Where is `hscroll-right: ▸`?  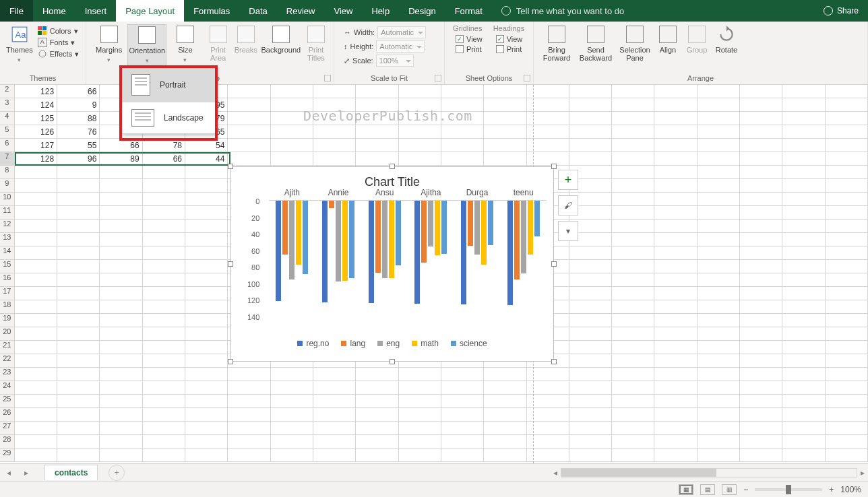
hscroll-right: ▸ is located at coordinates (863, 473).